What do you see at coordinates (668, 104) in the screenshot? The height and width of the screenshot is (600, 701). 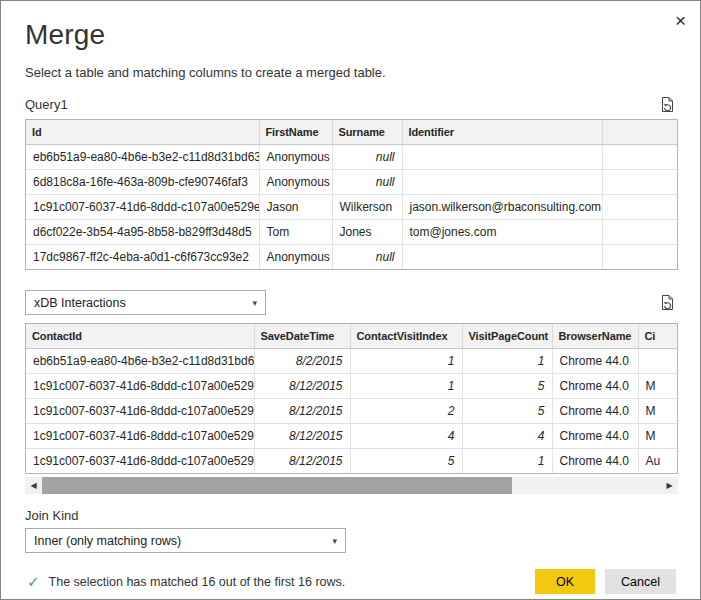 I see `refresh-page-glyph` at bounding box center [668, 104].